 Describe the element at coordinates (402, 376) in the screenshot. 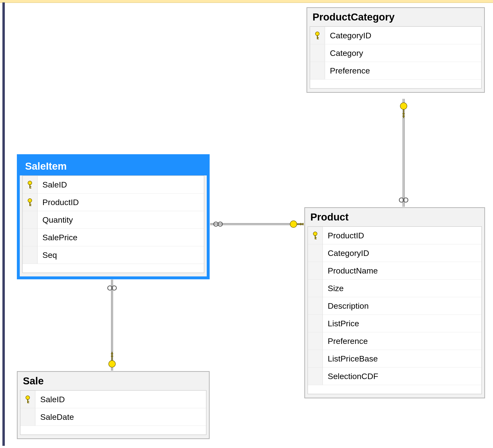

I see `column-name: SelectionCDF` at that location.